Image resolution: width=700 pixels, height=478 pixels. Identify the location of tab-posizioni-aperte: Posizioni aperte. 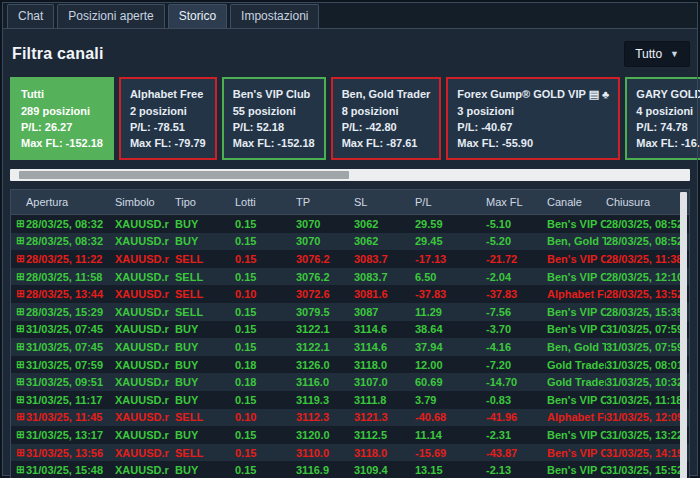
(110, 16).